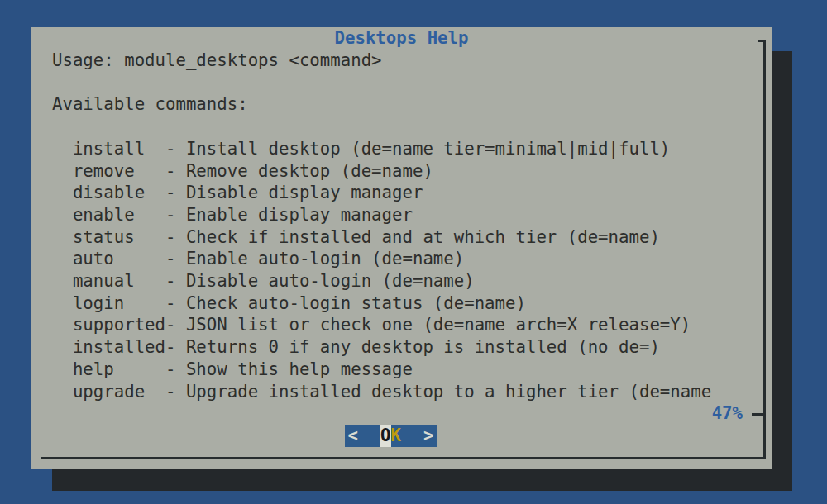  What do you see at coordinates (402, 38) in the screenshot?
I see `dialog-title: Desktops Help` at bounding box center [402, 38].